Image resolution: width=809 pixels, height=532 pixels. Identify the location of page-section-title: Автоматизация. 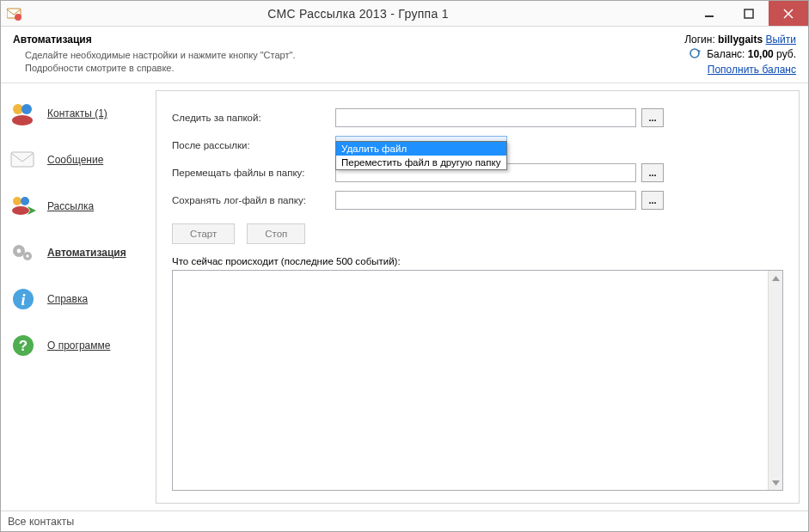
(349, 40).